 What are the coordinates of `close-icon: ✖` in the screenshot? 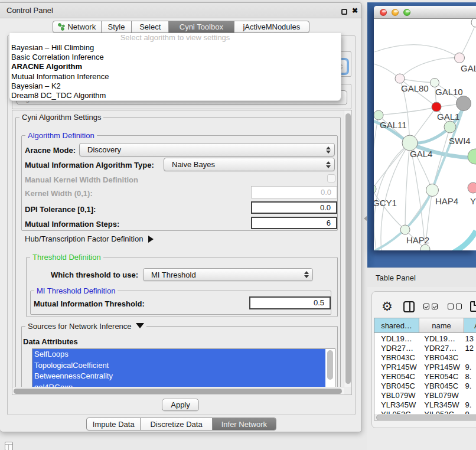 It's located at (355, 11).